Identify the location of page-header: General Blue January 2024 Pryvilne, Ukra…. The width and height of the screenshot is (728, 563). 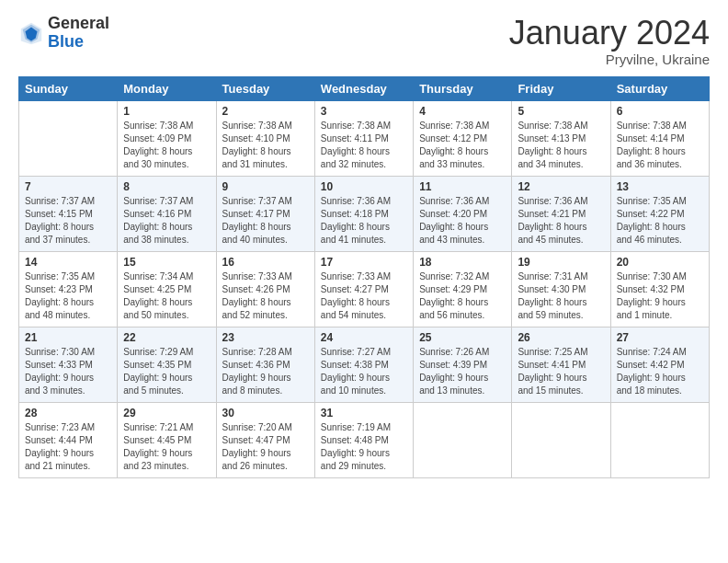
(364, 40).